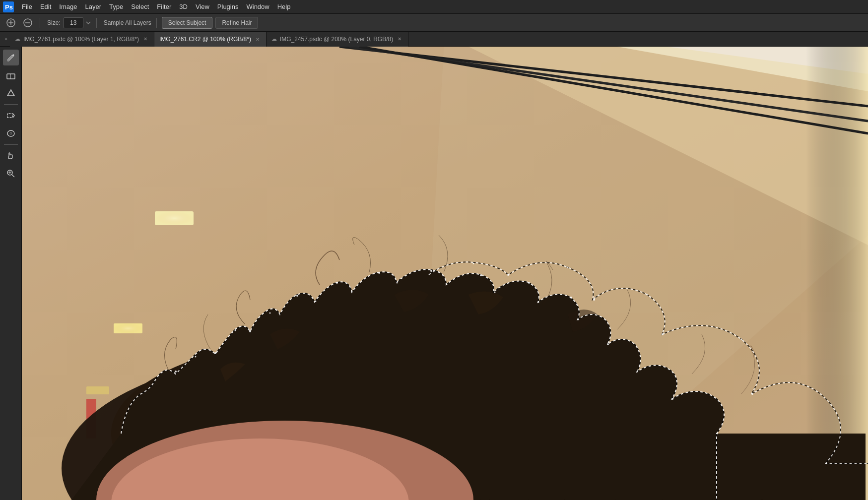  Describe the element at coordinates (258, 39) in the screenshot. I see `tab-2-close: ✕` at that location.